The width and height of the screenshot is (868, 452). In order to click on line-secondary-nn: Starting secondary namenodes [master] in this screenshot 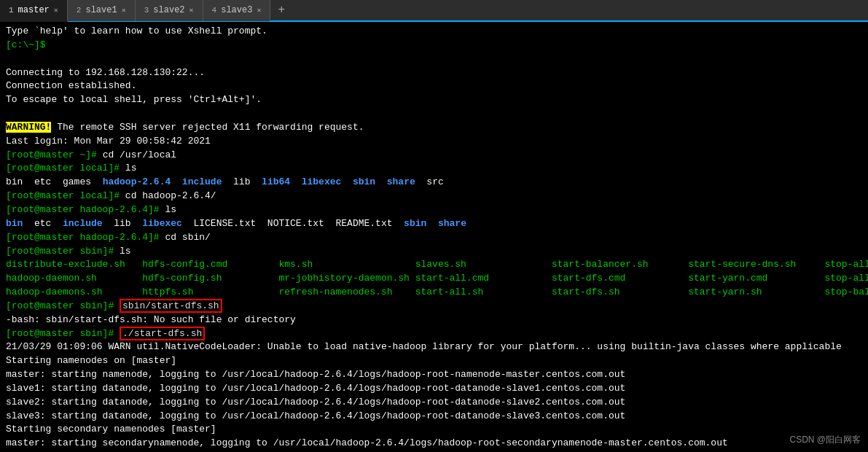, I will do `click(434, 430)`.